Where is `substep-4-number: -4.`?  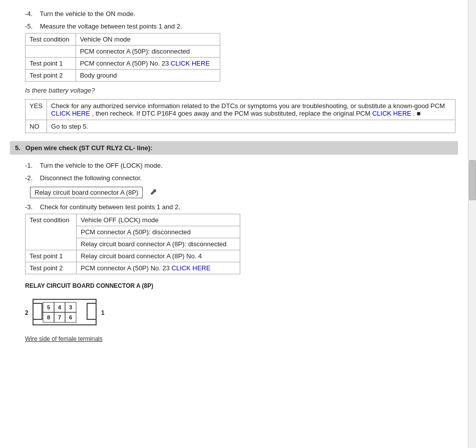
substep-4-number: -4. is located at coordinates (29, 14).